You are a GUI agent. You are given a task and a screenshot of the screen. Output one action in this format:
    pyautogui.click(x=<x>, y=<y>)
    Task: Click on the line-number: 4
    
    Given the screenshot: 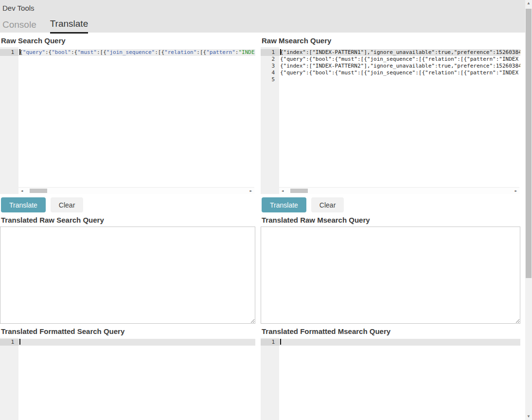 What is the action you would take?
    pyautogui.click(x=270, y=73)
    